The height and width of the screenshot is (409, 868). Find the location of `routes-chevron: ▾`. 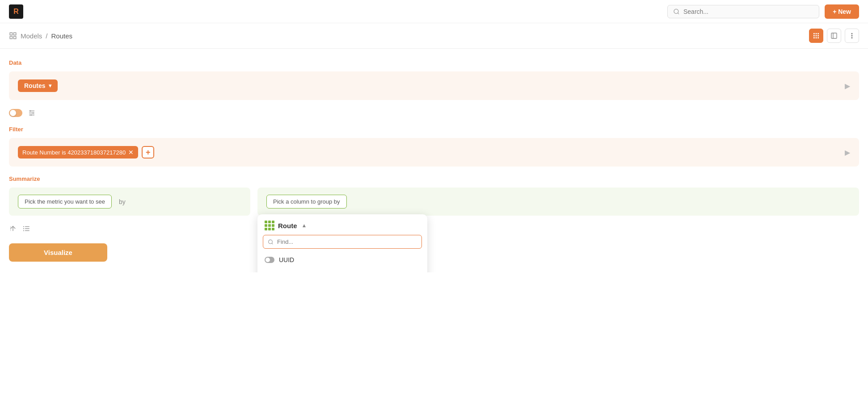

routes-chevron: ▾ is located at coordinates (50, 86).